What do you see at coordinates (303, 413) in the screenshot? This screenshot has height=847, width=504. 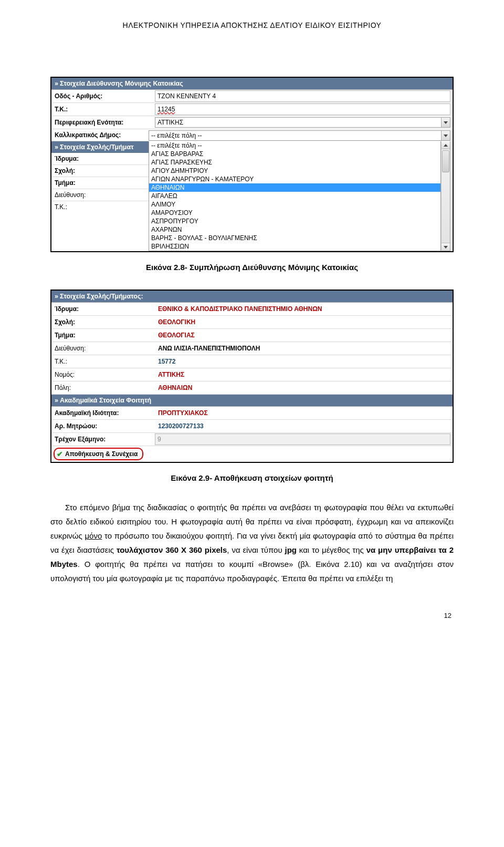 I see `idio-value: ΠΡΟΠΤΥΧΙΑΚΟΣ` at bounding box center [303, 413].